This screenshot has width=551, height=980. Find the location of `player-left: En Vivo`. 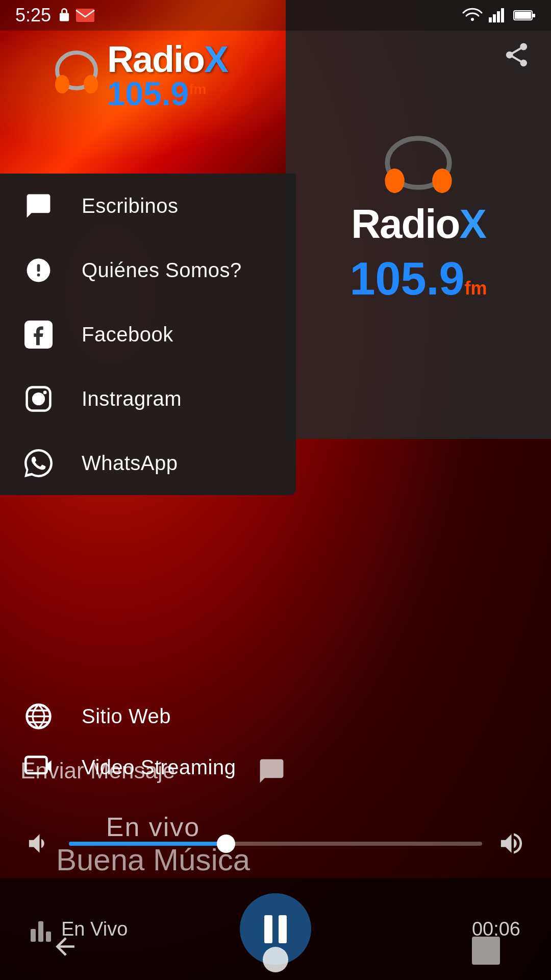

player-left: En Vivo is located at coordinates (79, 929).